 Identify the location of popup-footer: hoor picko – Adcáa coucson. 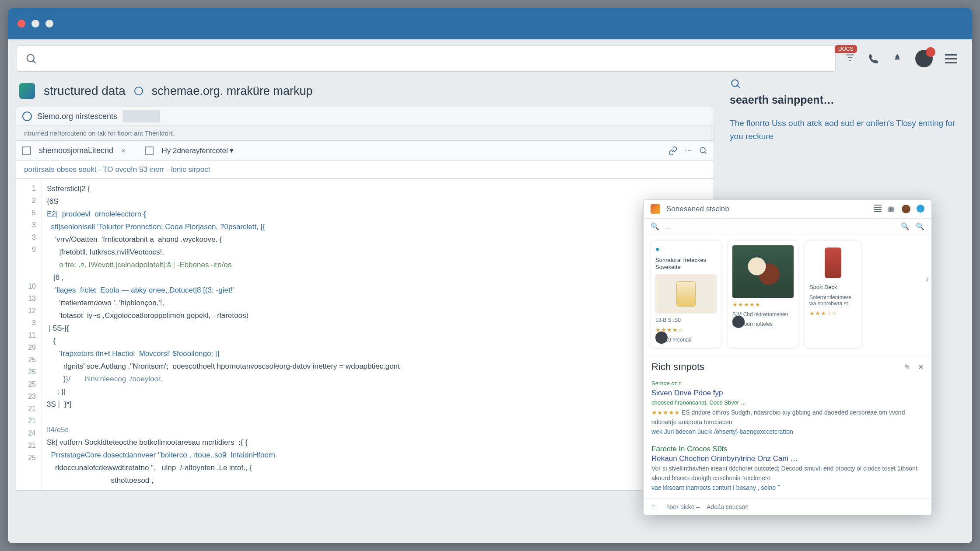
(788, 506).